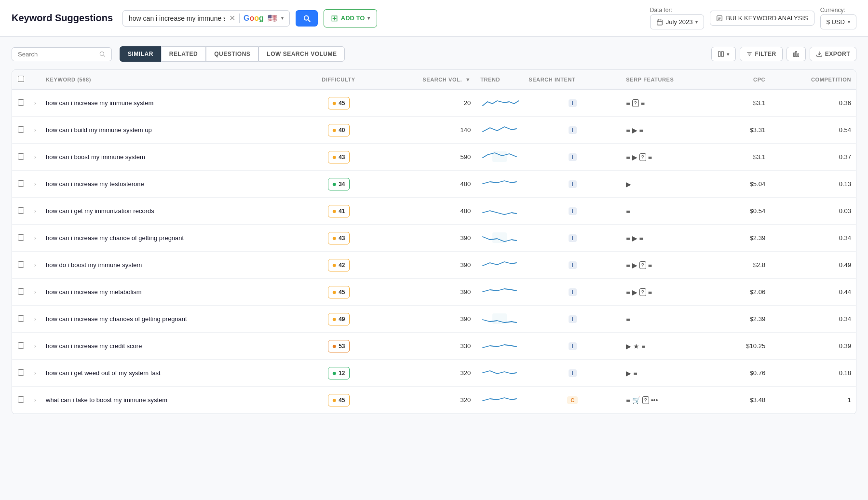 This screenshot has height=500, width=868. Describe the element at coordinates (425, 80) in the screenshot. I see `col-search-vol: SEARCH VOL. ▼` at that location.